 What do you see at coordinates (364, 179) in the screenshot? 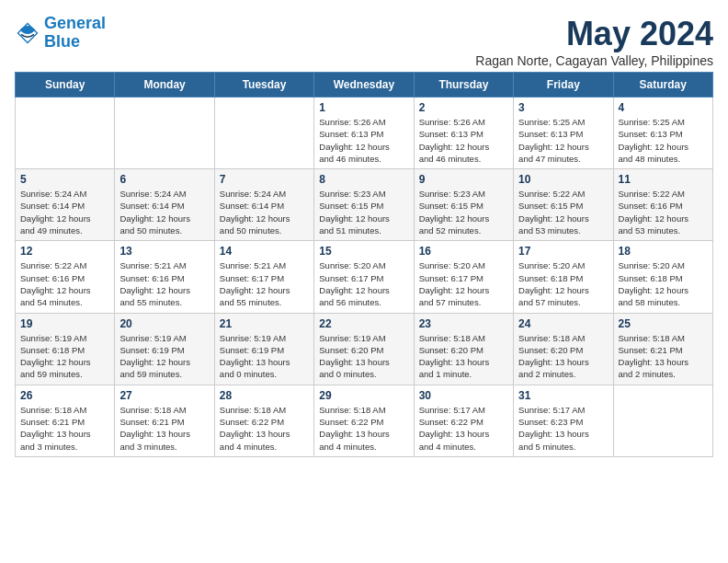
I see `day-number: 8` at bounding box center [364, 179].